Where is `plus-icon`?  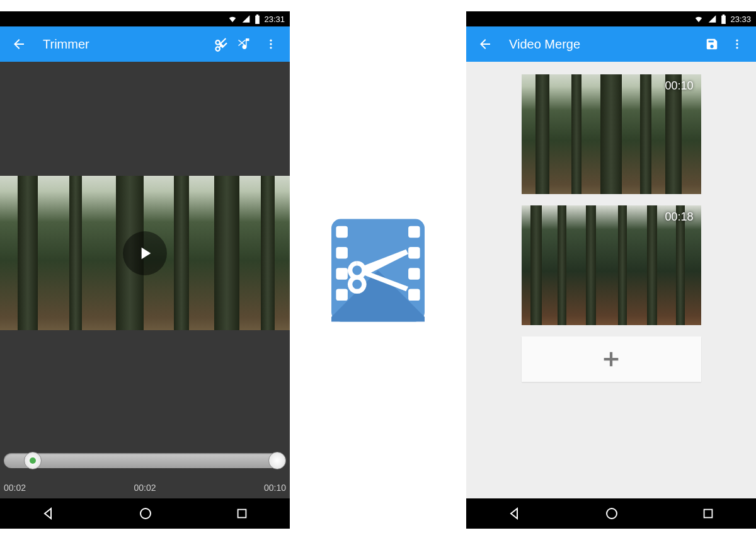 plus-icon is located at coordinates (611, 359).